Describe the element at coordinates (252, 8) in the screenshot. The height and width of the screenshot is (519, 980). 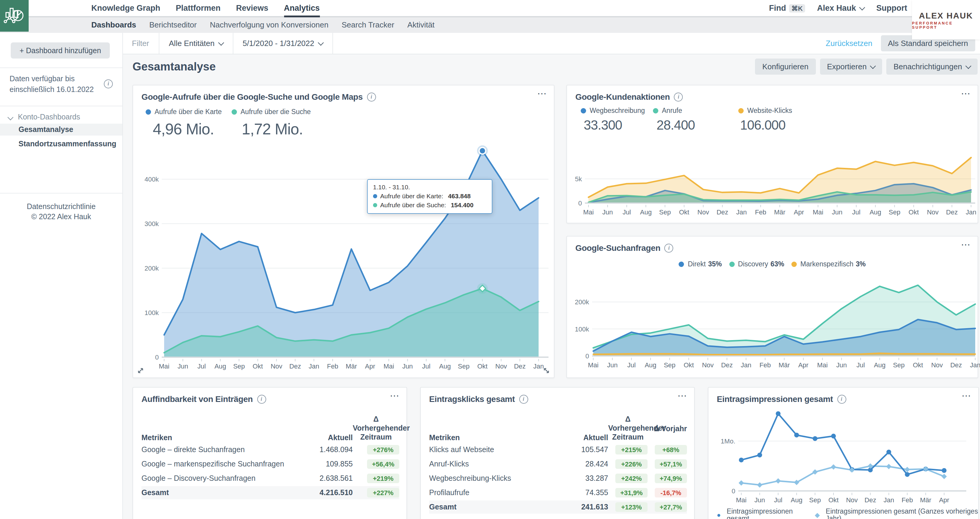
I see `nav-reviews: Reviews` at that location.